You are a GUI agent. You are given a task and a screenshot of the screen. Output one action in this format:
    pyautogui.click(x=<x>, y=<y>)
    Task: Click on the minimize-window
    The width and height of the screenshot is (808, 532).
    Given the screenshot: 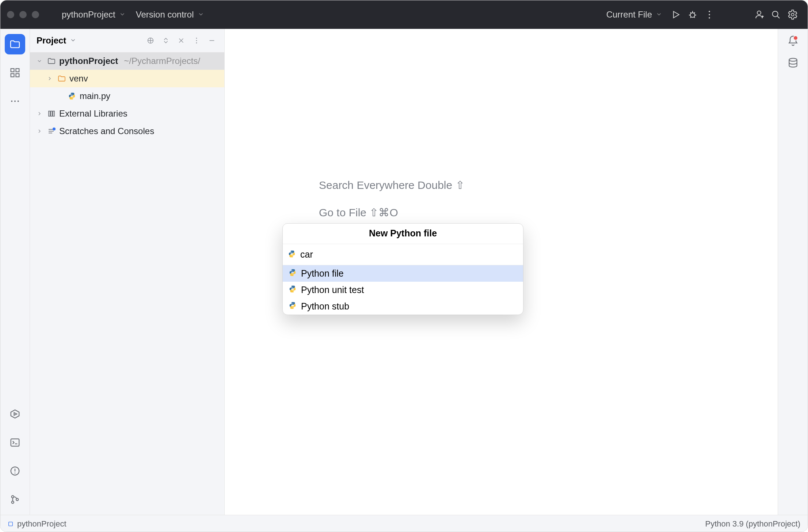 What is the action you would take?
    pyautogui.click(x=23, y=15)
    